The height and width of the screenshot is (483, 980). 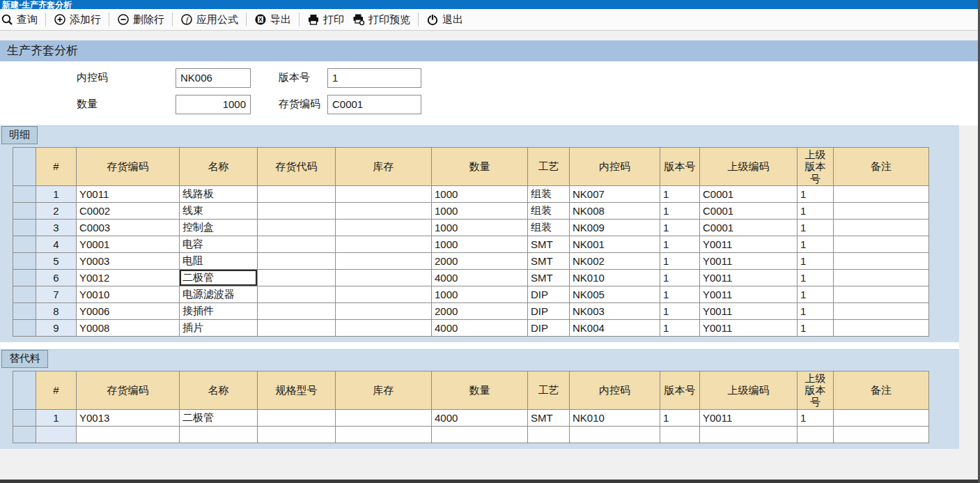 I want to click on add-row-button: 添加行, so click(x=77, y=20).